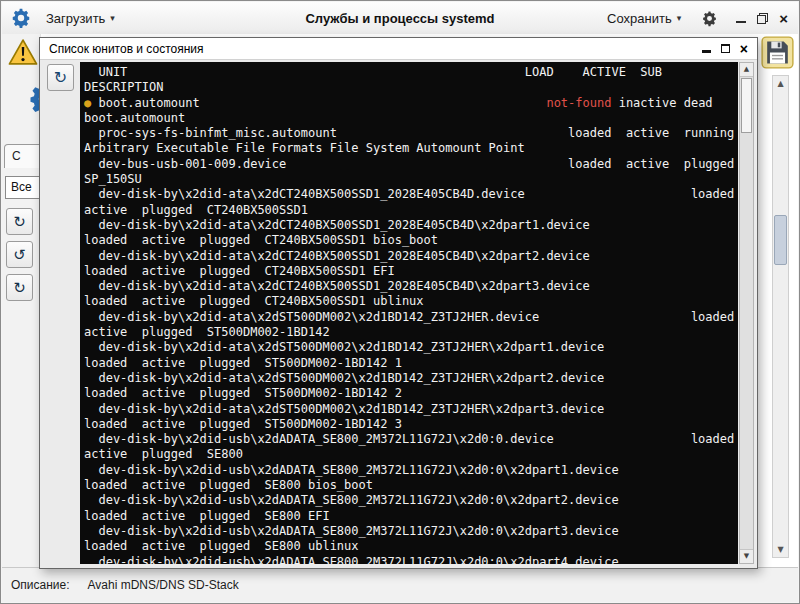 The height and width of the screenshot is (604, 800). I want to click on close-button: ×, so click(784, 18).